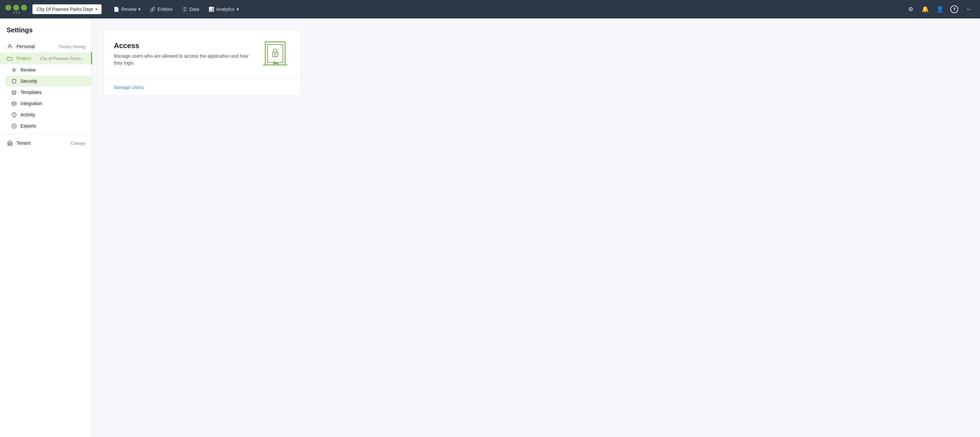 The width and height of the screenshot is (980, 437). I want to click on help-icon: ?, so click(954, 9).